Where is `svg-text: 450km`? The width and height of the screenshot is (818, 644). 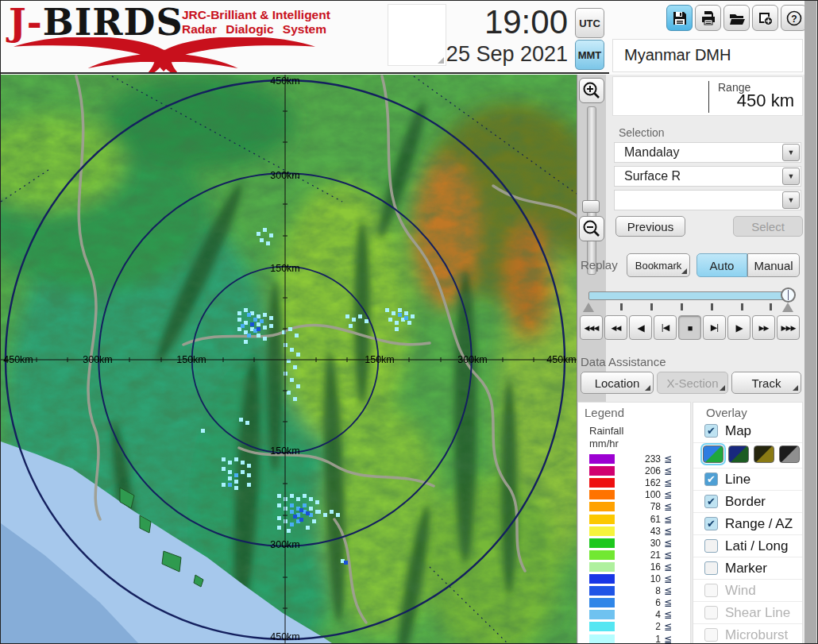
svg-text: 450km is located at coordinates (285, 81).